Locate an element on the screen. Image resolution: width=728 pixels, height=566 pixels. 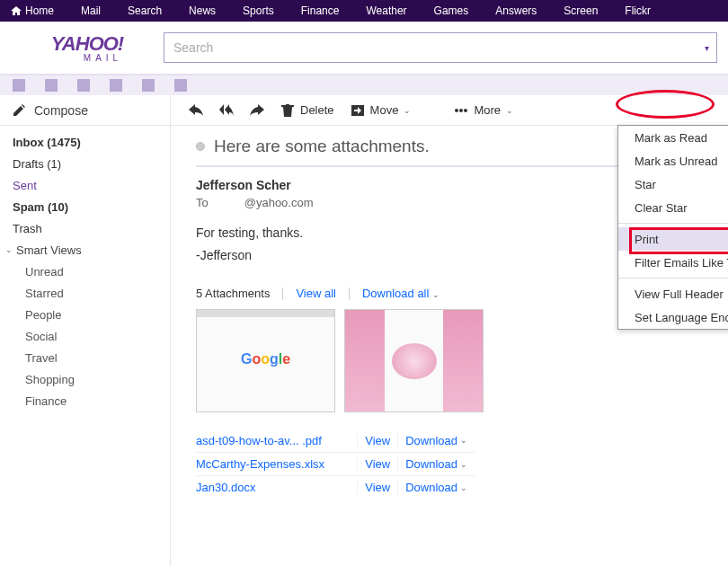
chevron-down-icon: ▾ is located at coordinates (706, 49).